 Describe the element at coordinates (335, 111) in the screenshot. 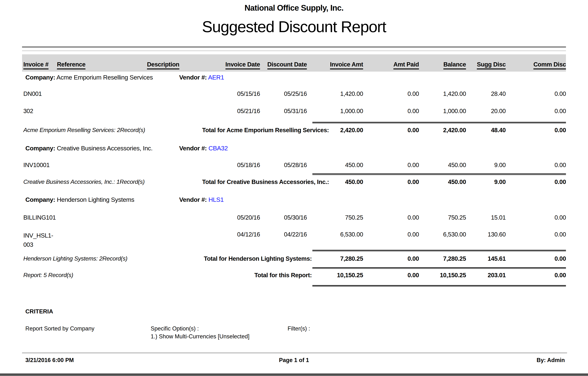

I see `invoice-amt-cell: 1,000.00` at that location.